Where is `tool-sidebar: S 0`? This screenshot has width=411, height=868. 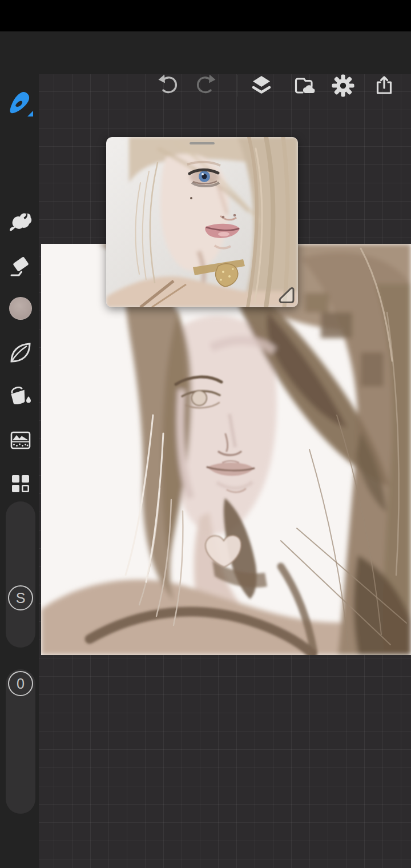
tool-sidebar: S 0 is located at coordinates (19, 471).